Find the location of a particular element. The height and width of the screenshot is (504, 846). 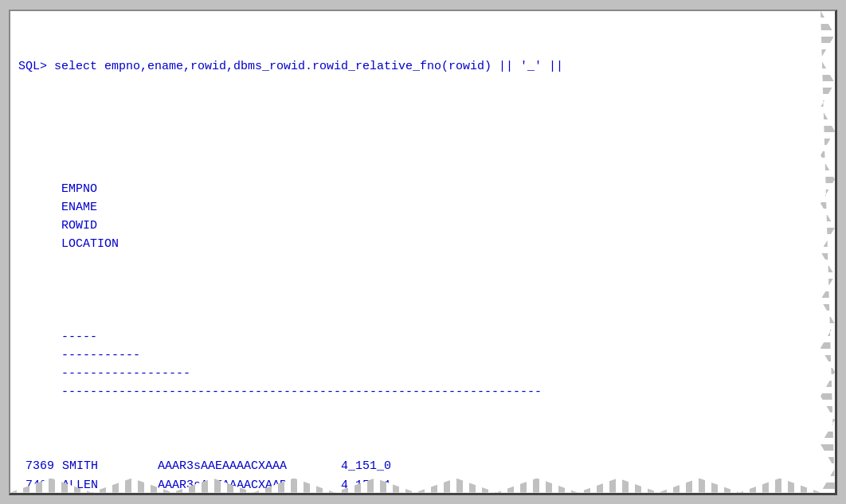

sep-ename: ----------- is located at coordinates (109, 355).